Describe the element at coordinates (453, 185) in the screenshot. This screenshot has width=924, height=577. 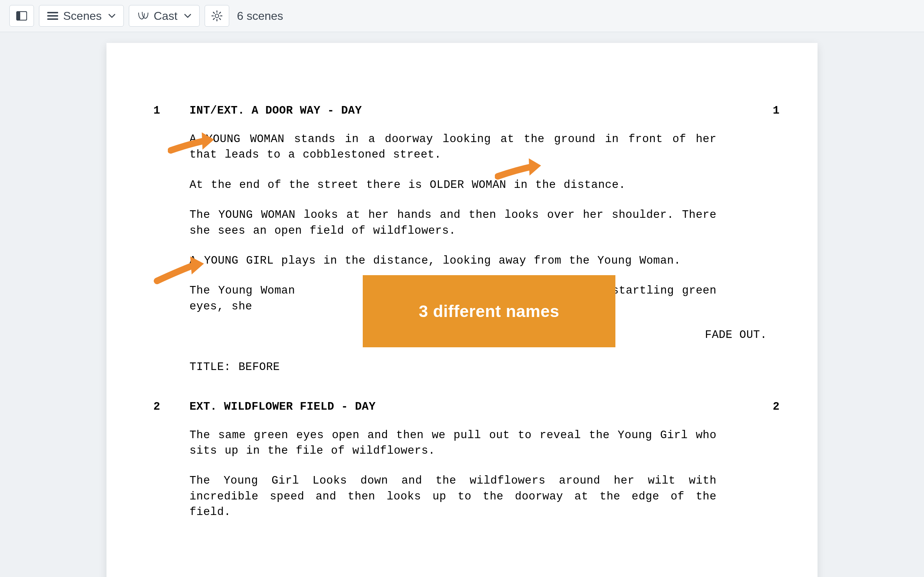
I see `action-line: At the end of the street there is OLDER …` at that location.